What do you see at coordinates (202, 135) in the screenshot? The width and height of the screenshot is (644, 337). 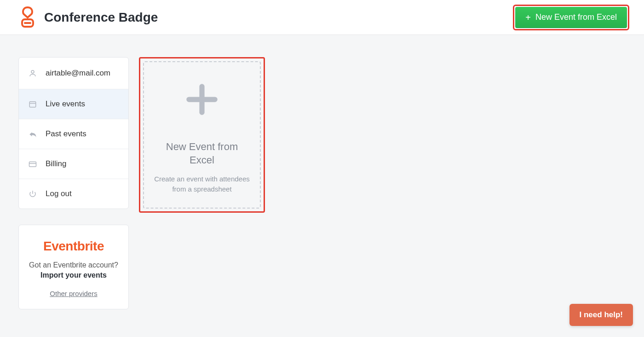 I see `create-card-highlight: New Event from Excel Create an event wit…` at bounding box center [202, 135].